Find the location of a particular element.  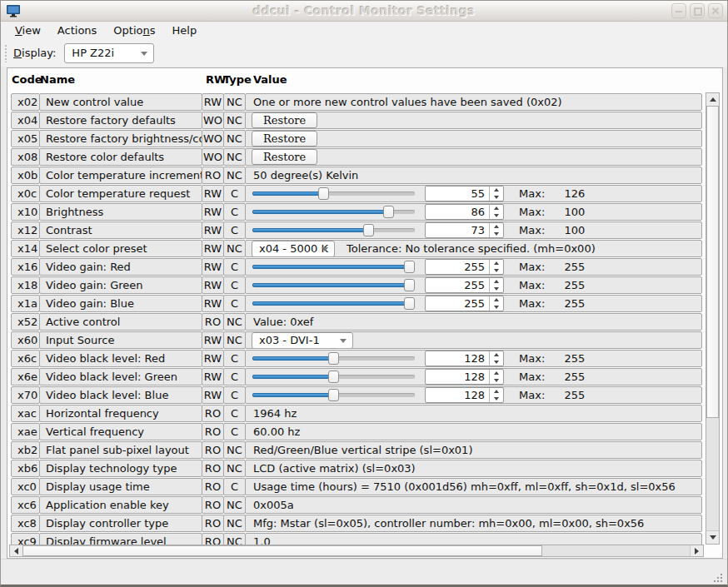

value-spinbox: 86 is located at coordinates (465, 211).